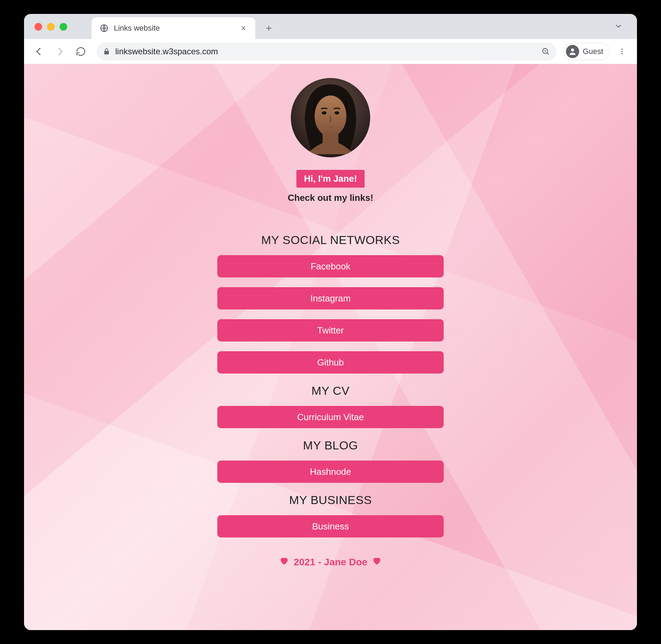 The height and width of the screenshot is (644, 661). I want to click on profile-button: Guest, so click(586, 52).